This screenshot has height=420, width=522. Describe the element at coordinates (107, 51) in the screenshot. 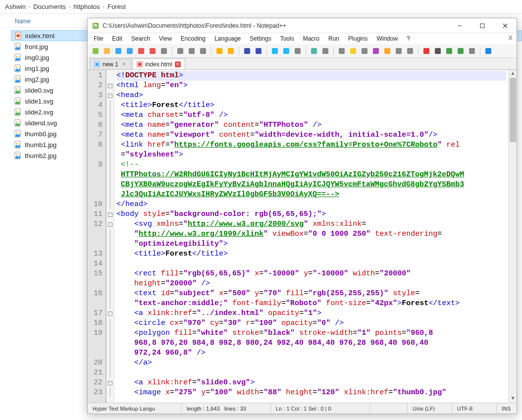

I see `toolbar-open-icon` at that location.